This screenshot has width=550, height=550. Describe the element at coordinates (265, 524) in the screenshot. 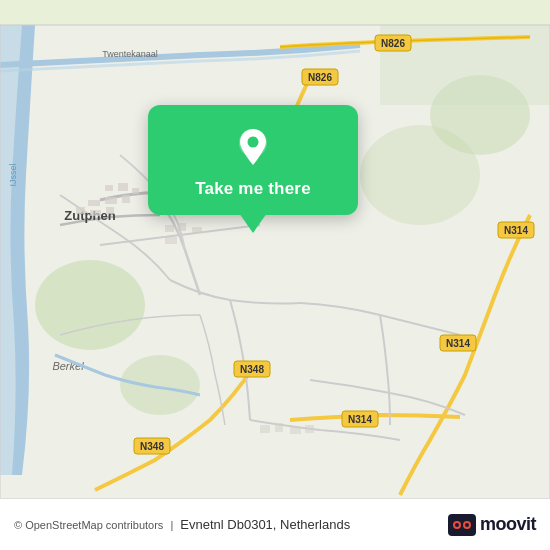

I see `location-text: Evnetnl Db0301, Netherlands` at that location.